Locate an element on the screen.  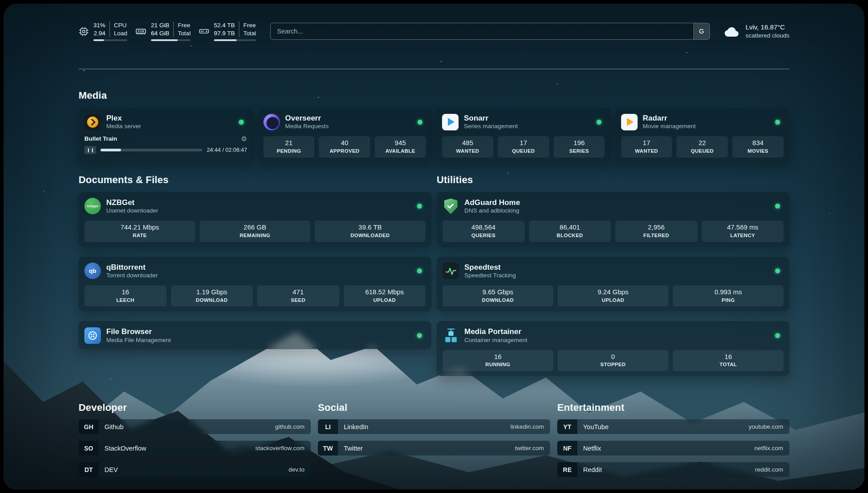
stat-approved: 40APPROVED is located at coordinates (345, 147).